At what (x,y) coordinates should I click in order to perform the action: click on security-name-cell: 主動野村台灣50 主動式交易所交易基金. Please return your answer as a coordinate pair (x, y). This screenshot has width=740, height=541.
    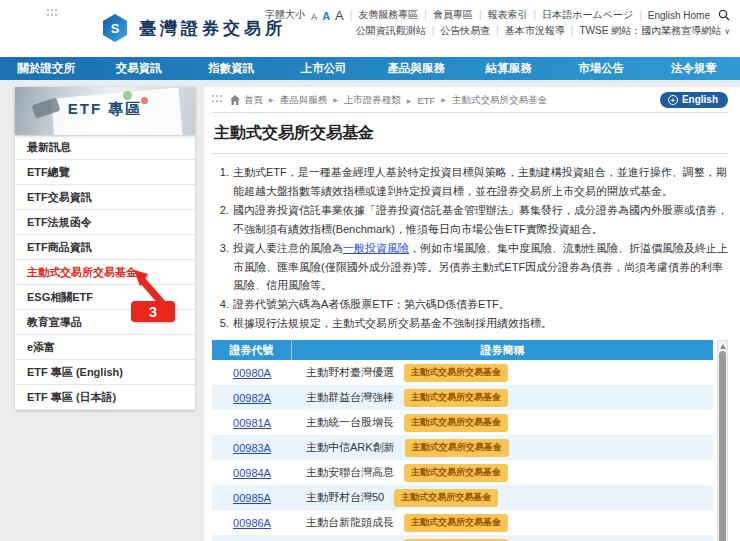
    Looking at the image, I should click on (502, 498).